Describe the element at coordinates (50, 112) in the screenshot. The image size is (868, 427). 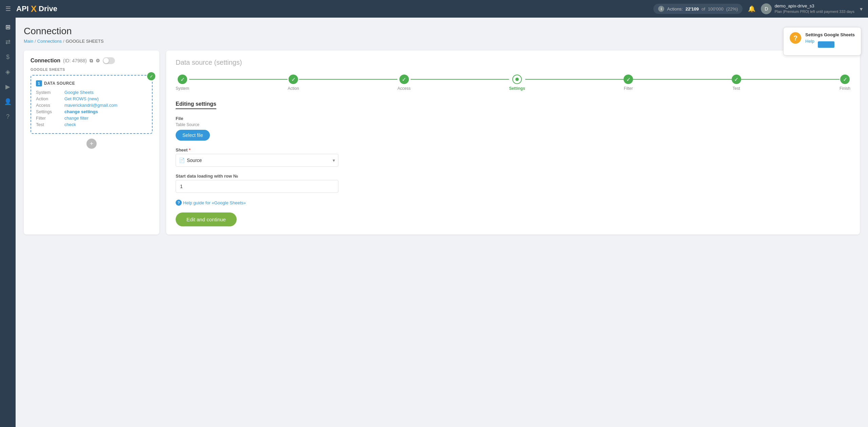
I see `ds-settings-label: Settings` at that location.